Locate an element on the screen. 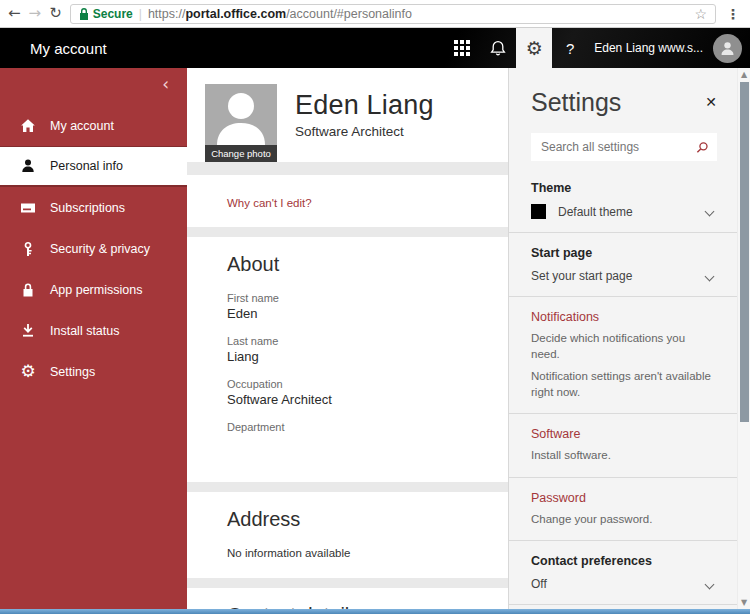 The image size is (750, 614). signed-in-user: Eden Liang www.s... is located at coordinates (650, 48).